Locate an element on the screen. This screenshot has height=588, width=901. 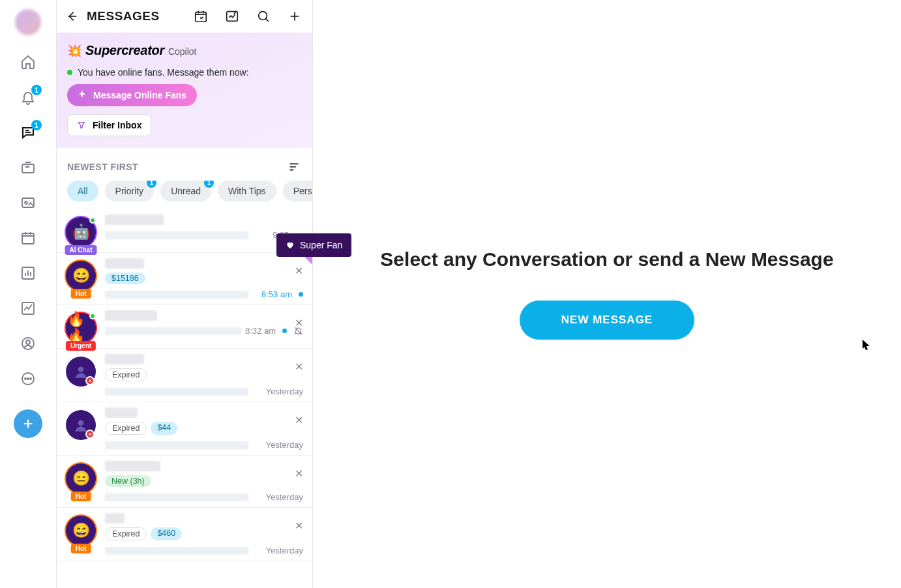
conversation-time: 8:32 am is located at coordinates (261, 331).